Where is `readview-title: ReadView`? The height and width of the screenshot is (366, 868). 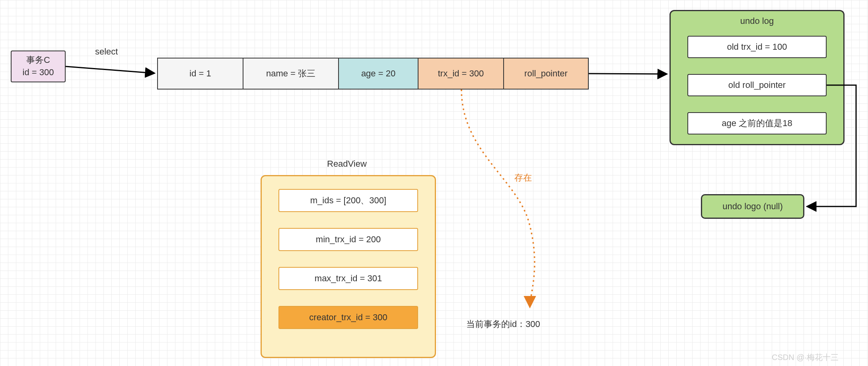 readview-title: ReadView is located at coordinates (347, 164).